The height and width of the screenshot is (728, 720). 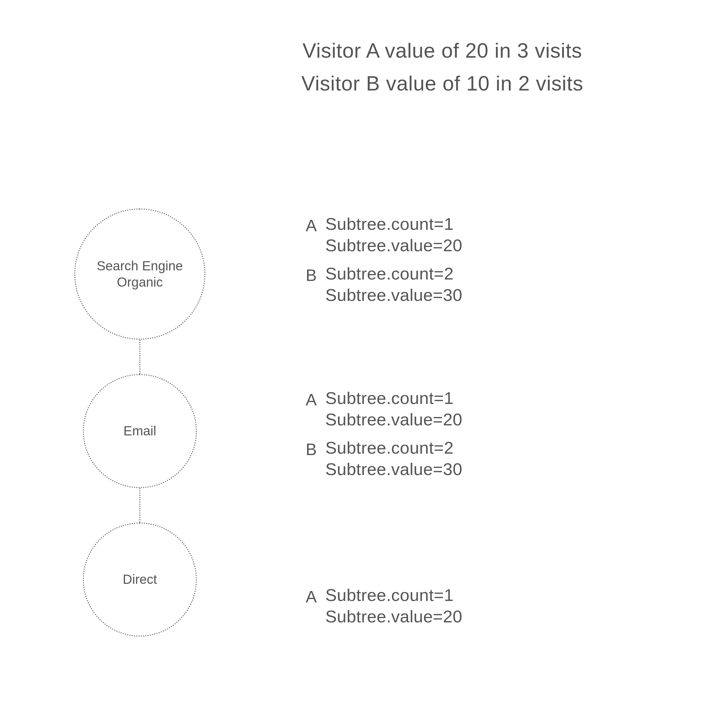 What do you see at coordinates (140, 580) in the screenshot?
I see `node-label: Direct` at bounding box center [140, 580].